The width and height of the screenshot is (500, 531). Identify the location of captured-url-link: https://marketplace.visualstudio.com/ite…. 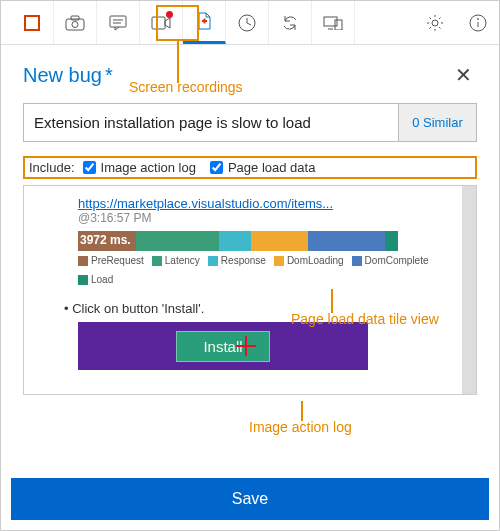
(271, 204).